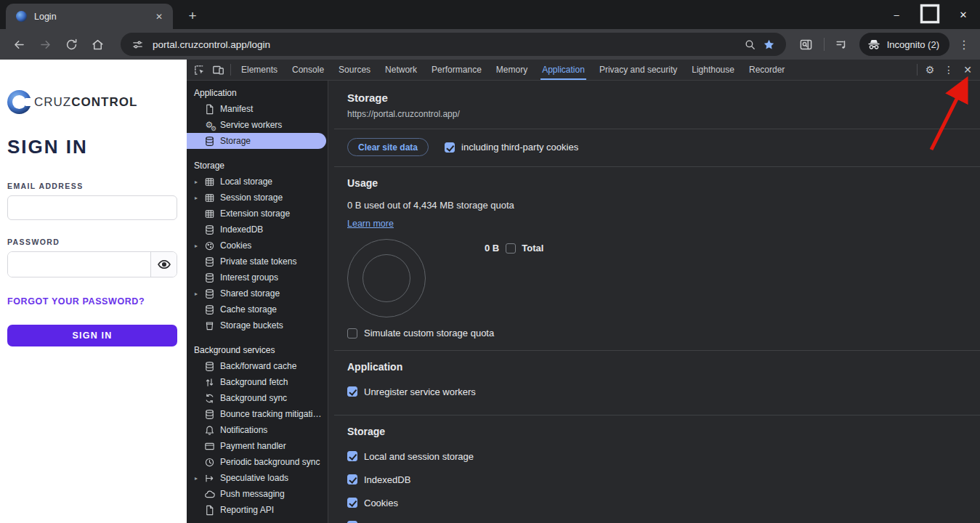 This screenshot has width=980, height=523. What do you see at coordinates (657, 205) in the screenshot?
I see `usage-summary: 0 B used out of 4,434 MB storage quota` at bounding box center [657, 205].